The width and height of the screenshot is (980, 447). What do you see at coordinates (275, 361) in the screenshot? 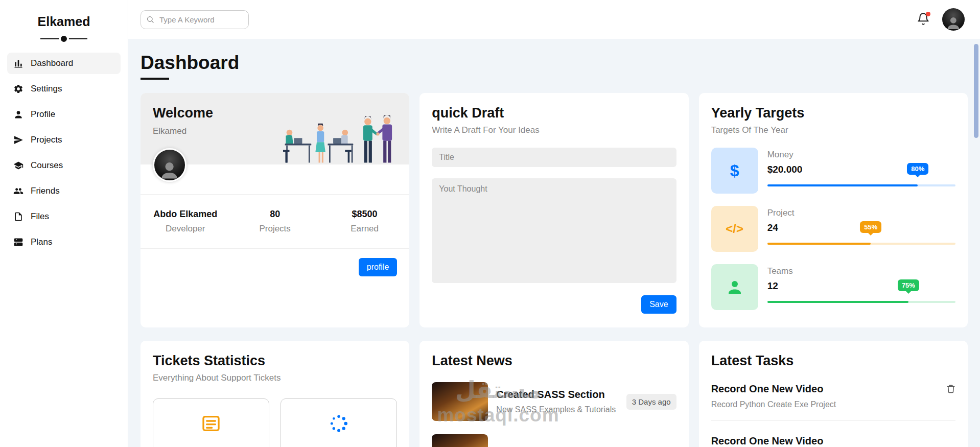
I see `tickets-title: Tickets Statistics` at bounding box center [275, 361].